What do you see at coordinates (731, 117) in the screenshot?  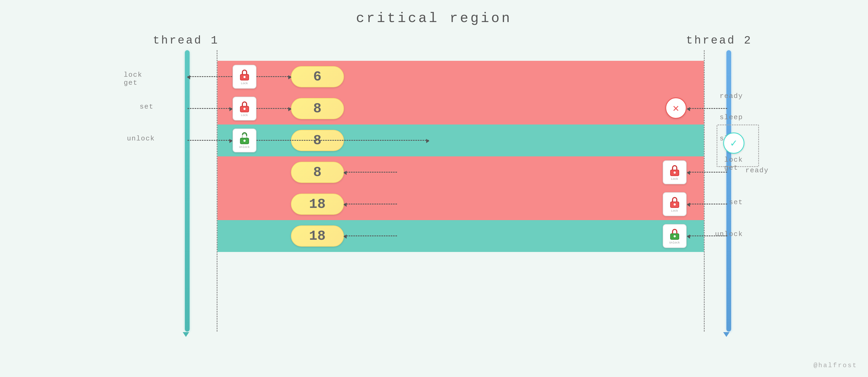 I see `label-sleep-1: sleep` at bounding box center [731, 117].